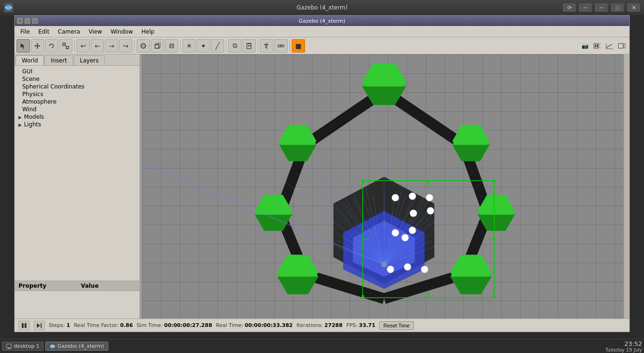  What do you see at coordinates (52, 46) in the screenshot?
I see `rotate-tool-button` at bounding box center [52, 46].